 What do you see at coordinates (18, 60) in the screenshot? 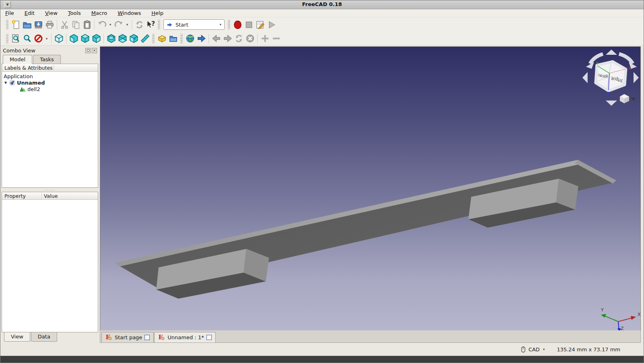
I see `tab-model: Model` at bounding box center [18, 60].